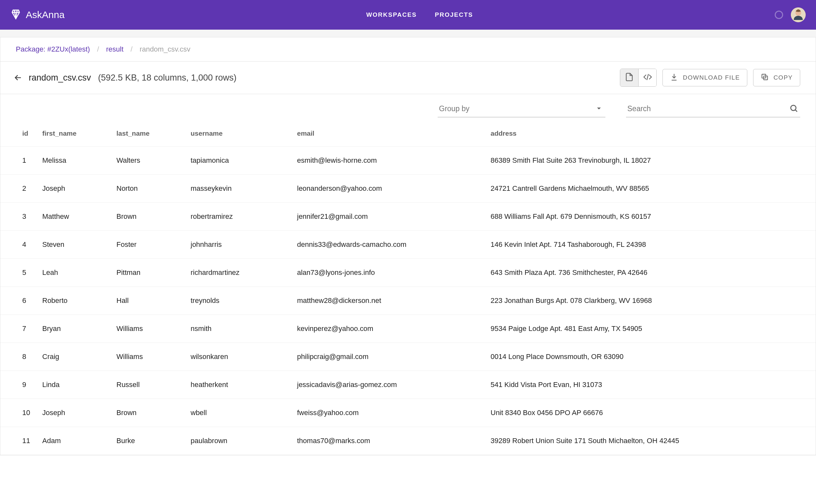  Describe the element at coordinates (394, 413) in the screenshot. I see `cell-email: fweiss@yahoo.com` at that location.